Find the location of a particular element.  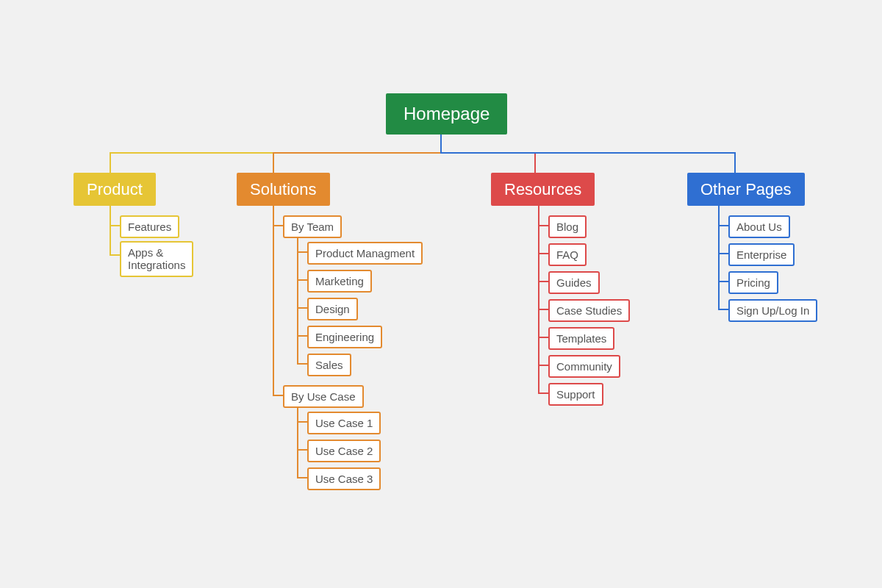

group-by-use-case: By Use Case is located at coordinates (323, 397).